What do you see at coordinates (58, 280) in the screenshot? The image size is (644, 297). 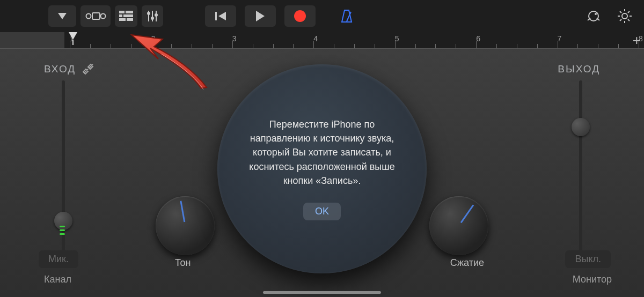 I see `channel-label: Канал` at bounding box center [58, 280].